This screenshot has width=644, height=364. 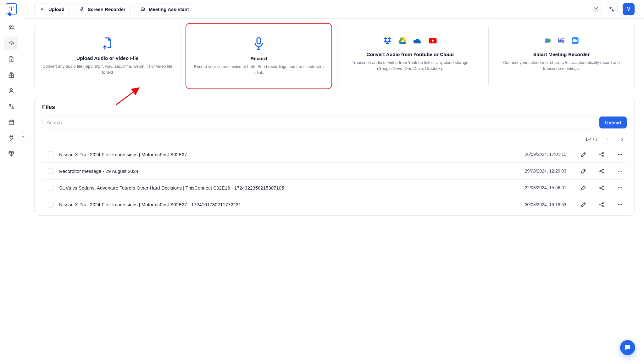 I want to click on microphone-large-icon, so click(x=259, y=43).